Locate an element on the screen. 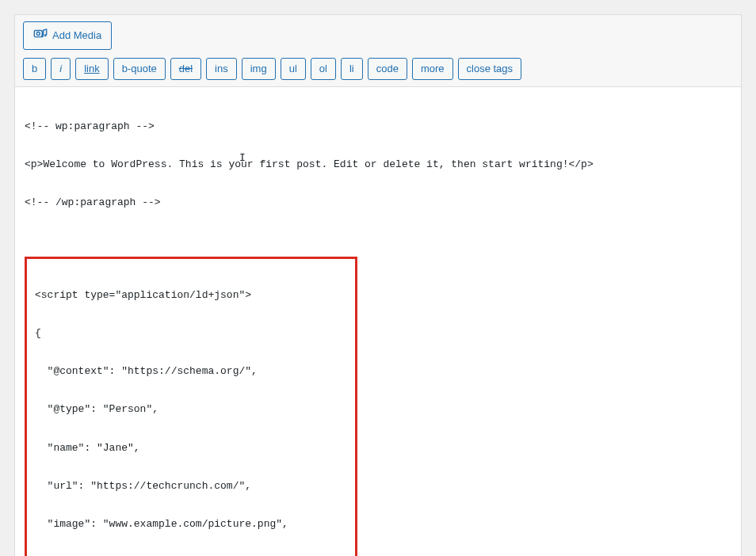 The width and height of the screenshot is (756, 556). camera-music-icon is located at coordinates (40, 36).